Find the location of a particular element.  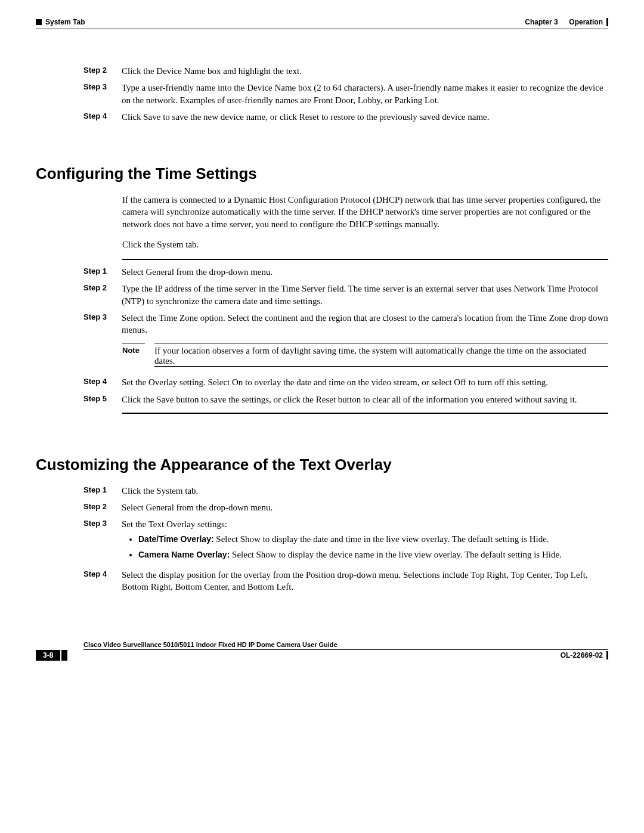

bullet-rest: Select Show to display the date and time… is located at coordinates (382, 539).